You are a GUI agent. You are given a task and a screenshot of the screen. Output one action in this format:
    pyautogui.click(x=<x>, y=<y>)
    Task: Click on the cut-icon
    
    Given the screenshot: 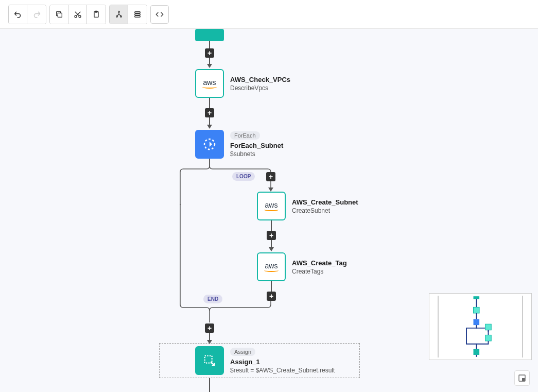 What is the action you would take?
    pyautogui.click(x=78, y=14)
    